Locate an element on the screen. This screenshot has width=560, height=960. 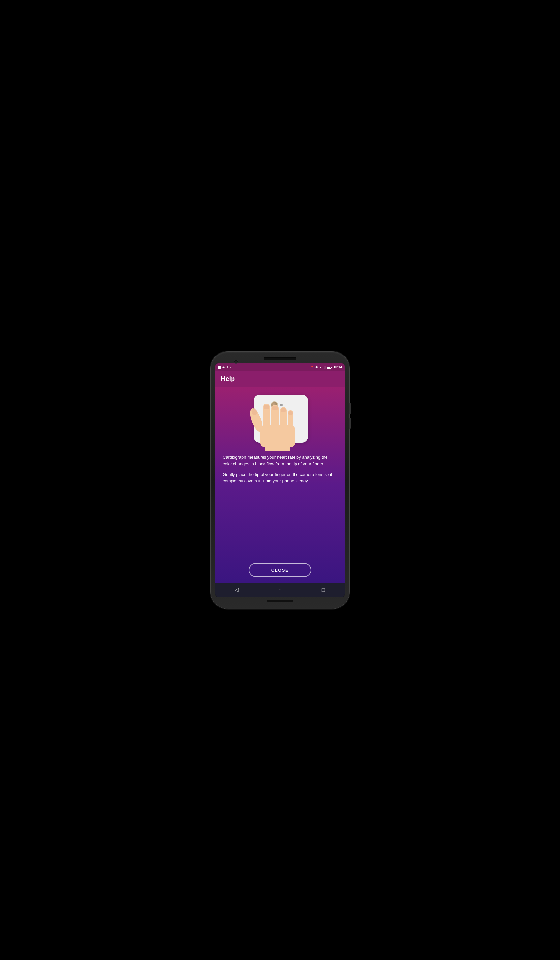
description-paragraph-2: Gently place the tip of your finger on t… is located at coordinates (280, 478).